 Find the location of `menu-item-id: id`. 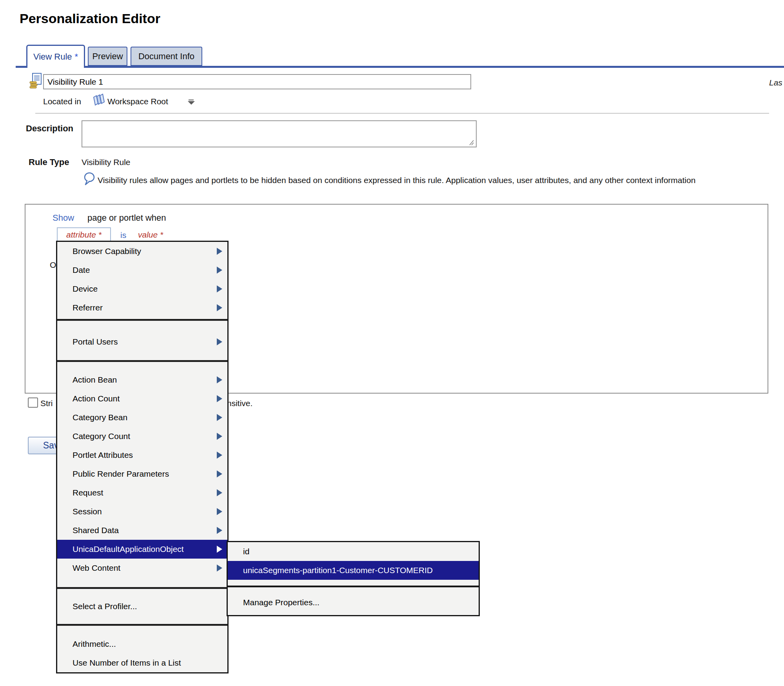

menu-item-id: id is located at coordinates (353, 552).